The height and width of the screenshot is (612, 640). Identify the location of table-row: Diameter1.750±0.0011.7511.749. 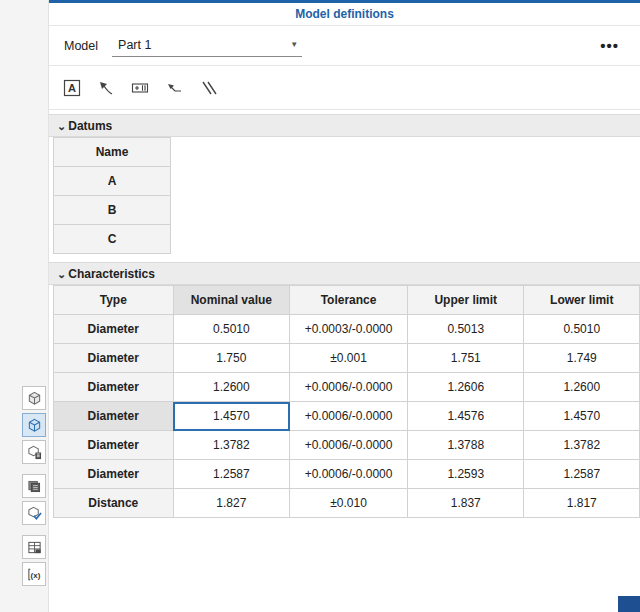
(347, 358).